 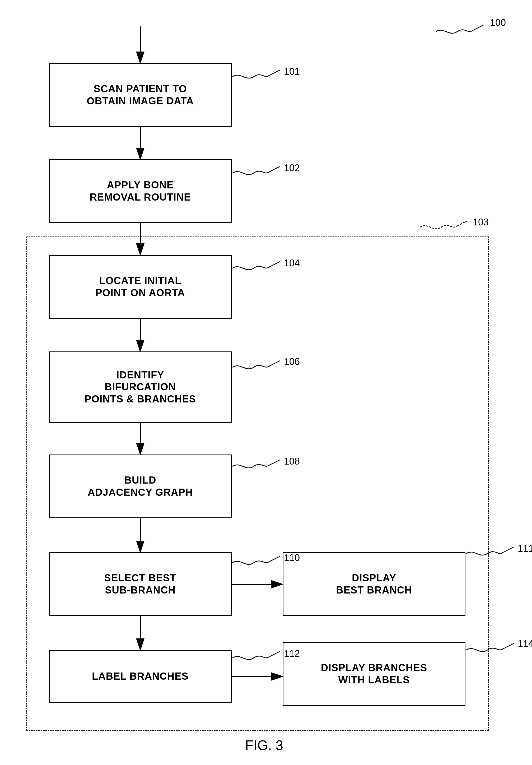 What do you see at coordinates (498, 23) in the screenshot?
I see `ref-100: 100` at bounding box center [498, 23].